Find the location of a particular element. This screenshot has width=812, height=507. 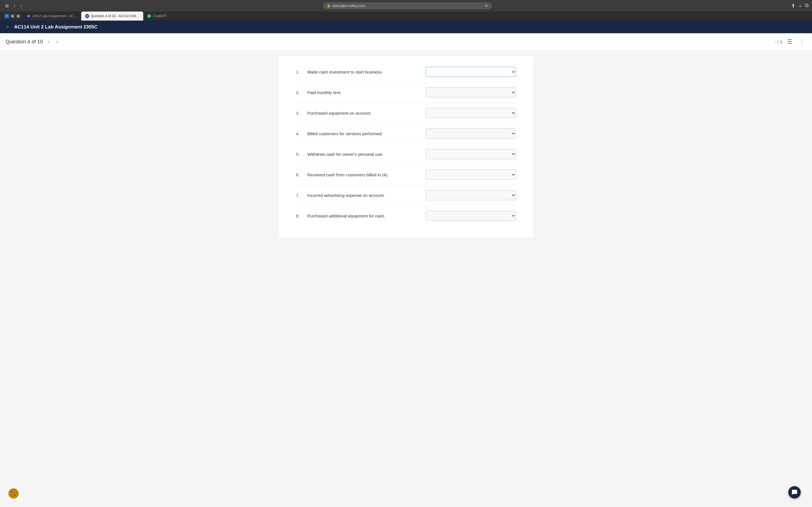

tab-question-active: W Question 4 of 10 - AC114 Unit 2 Lab As… is located at coordinates (112, 16).